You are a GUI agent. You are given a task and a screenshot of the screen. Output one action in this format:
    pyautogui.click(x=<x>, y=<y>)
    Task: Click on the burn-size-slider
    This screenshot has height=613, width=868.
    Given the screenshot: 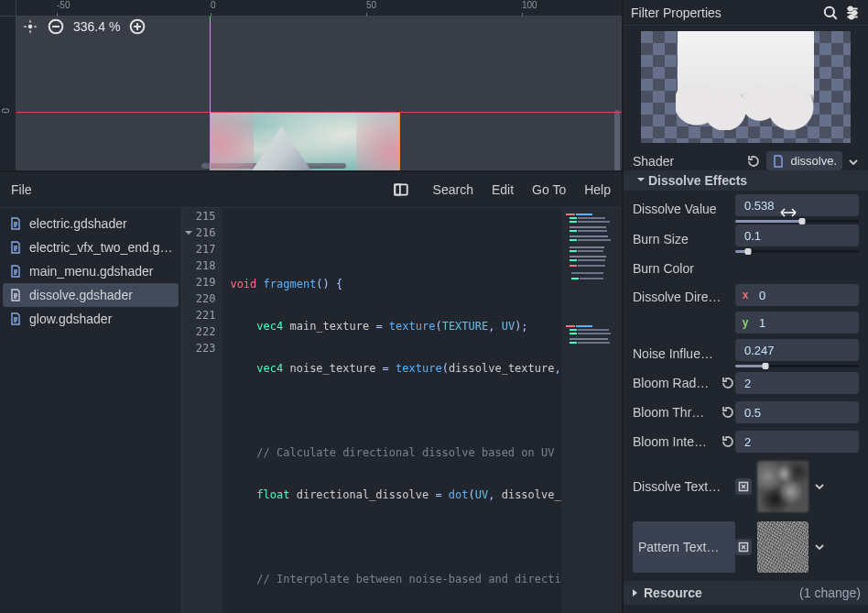 What is the action you would take?
    pyautogui.click(x=797, y=251)
    